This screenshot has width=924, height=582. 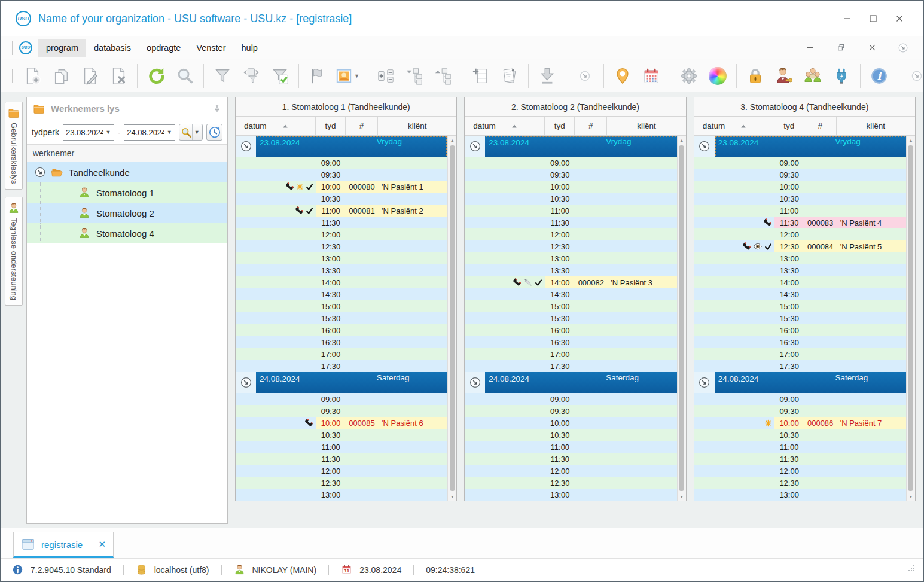 What do you see at coordinates (481, 76) in the screenshot?
I see `add-row-button` at bounding box center [481, 76].